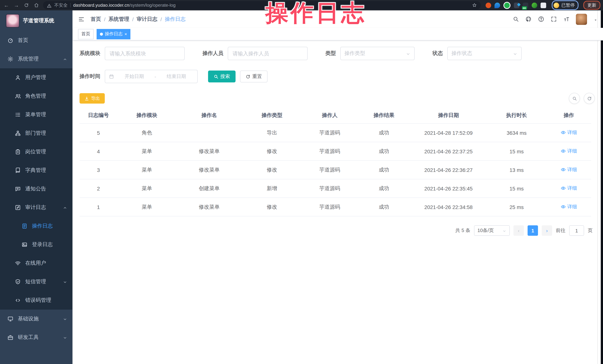 The width and height of the screenshot is (603, 364). I want to click on export-button: 导出, so click(92, 98).